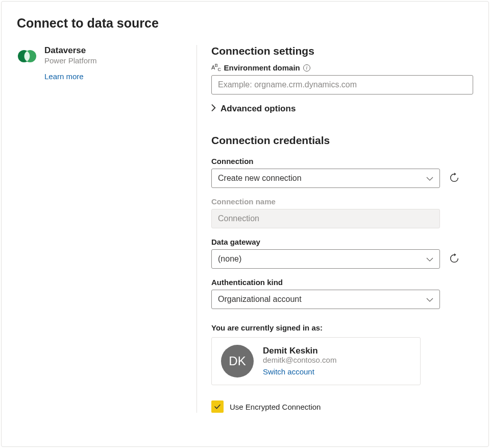  What do you see at coordinates (342, 242) in the screenshot?
I see `data-gateway-label: Data gateway` at bounding box center [342, 242].